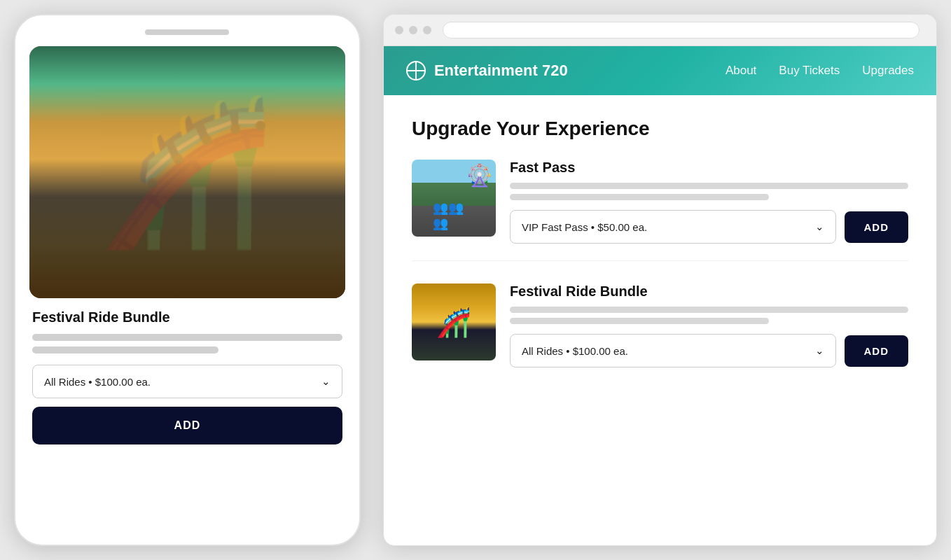 The height and width of the screenshot is (560, 951). What do you see at coordinates (877, 351) in the screenshot?
I see `festival-ride-add-button: ADD` at bounding box center [877, 351].